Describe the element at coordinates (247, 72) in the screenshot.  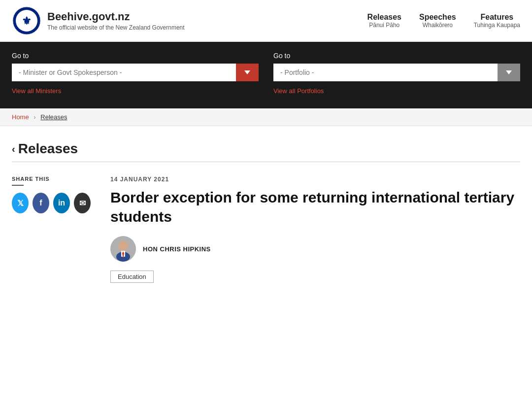
I see `minister-dropdown-button` at that location.